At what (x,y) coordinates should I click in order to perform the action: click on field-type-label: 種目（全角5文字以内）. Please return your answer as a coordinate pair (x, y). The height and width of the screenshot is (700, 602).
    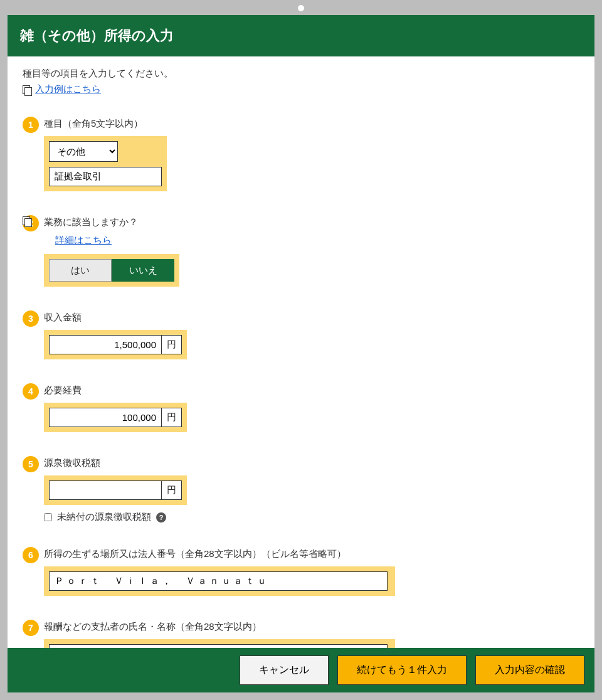
    Looking at the image, I should click on (312, 124).